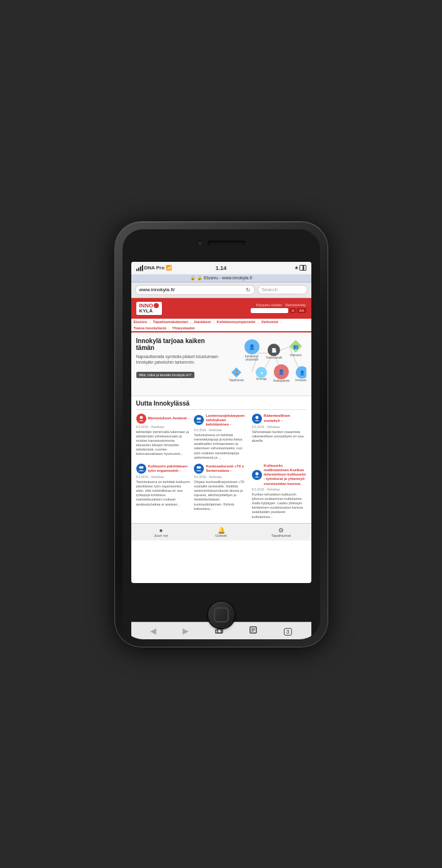 Image resolution: width=442 pixels, height=868 pixels. What do you see at coordinates (153, 631) in the screenshot?
I see `back-button: ◀` at bounding box center [153, 631].